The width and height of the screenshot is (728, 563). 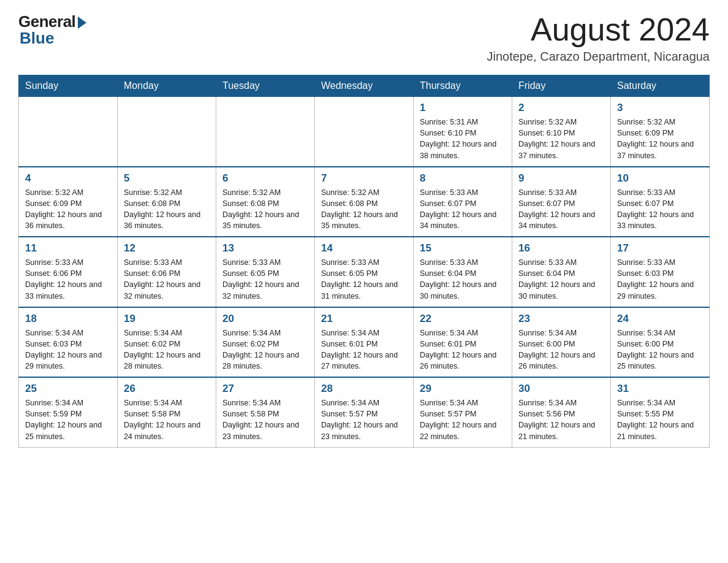 What do you see at coordinates (561, 86) in the screenshot?
I see `weekday-header-friday: Friday` at bounding box center [561, 86].